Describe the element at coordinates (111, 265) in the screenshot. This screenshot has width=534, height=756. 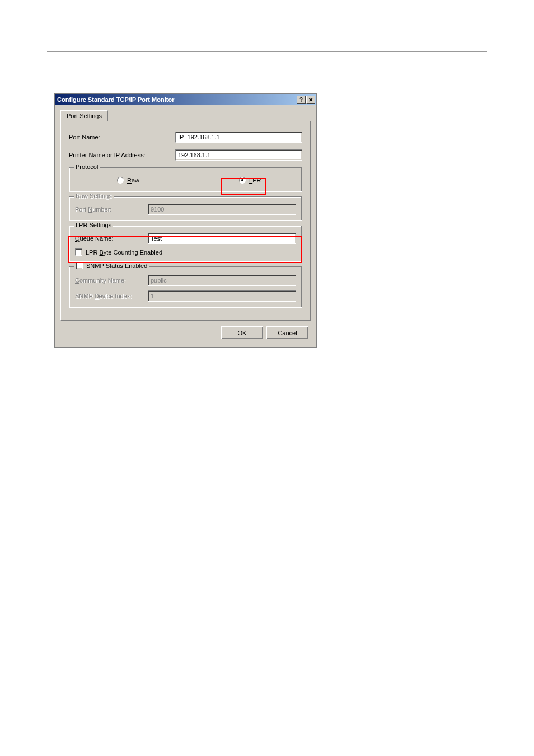
I see `snmp-legend-checkbox: SNMP Status Enabled` at that location.